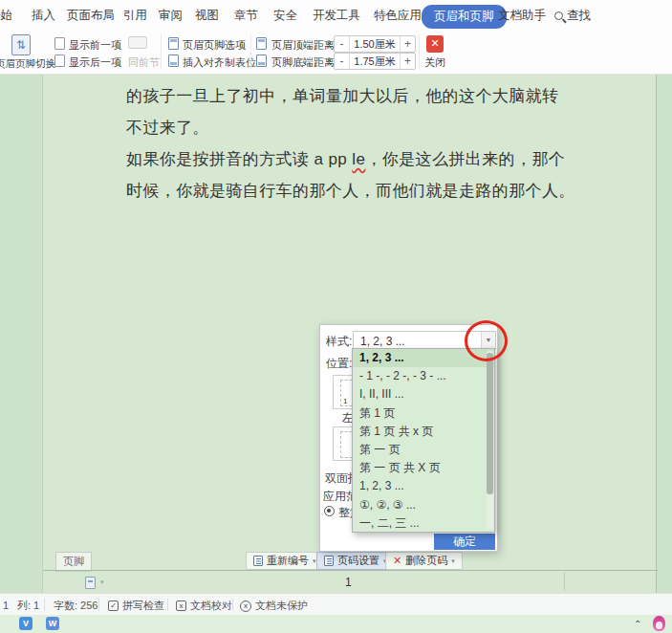 Image resolution: width=672 pixels, height=633 pixels. I want to click on menu-tab-review: 审阅, so click(170, 15).